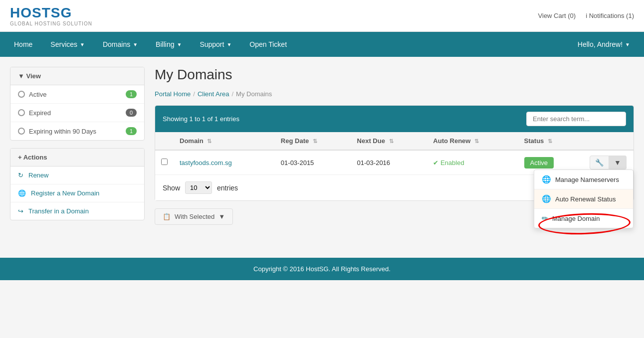 This screenshot has width=644, height=338. Describe the element at coordinates (165, 141) in the screenshot. I see `th-checkbox` at that location.